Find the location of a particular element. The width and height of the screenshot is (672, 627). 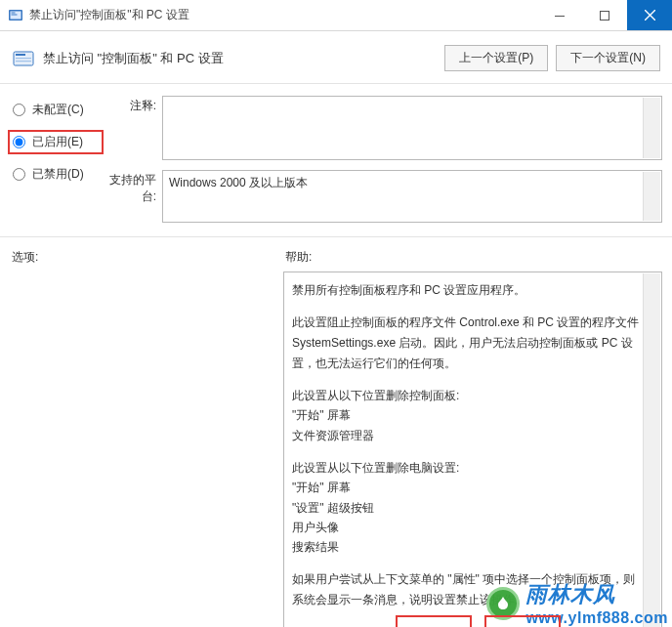

radio-disabled: 已禁用(D) is located at coordinates (56, 174).